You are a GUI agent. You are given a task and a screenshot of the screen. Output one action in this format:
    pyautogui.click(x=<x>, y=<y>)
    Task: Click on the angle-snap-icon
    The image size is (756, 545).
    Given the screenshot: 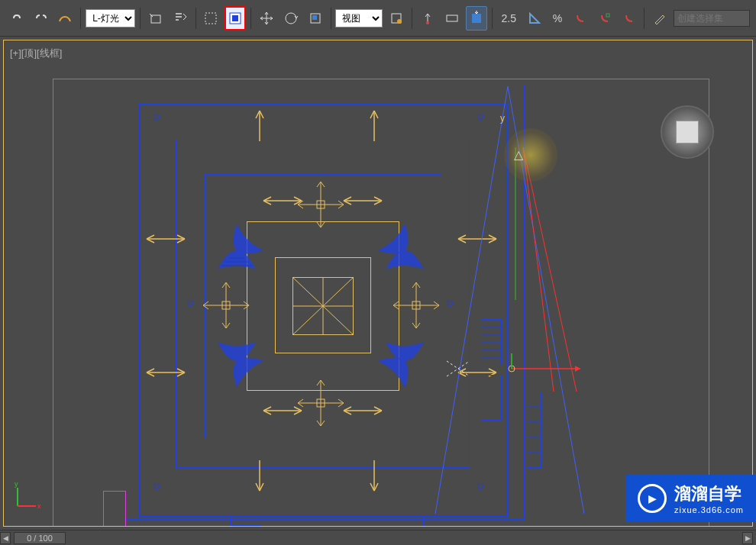 What is the action you would take?
    pyautogui.click(x=535, y=18)
    